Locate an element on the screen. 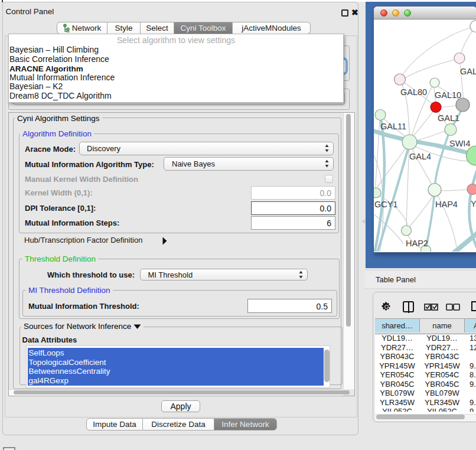  svg-text: SWI4 is located at coordinates (459, 144).